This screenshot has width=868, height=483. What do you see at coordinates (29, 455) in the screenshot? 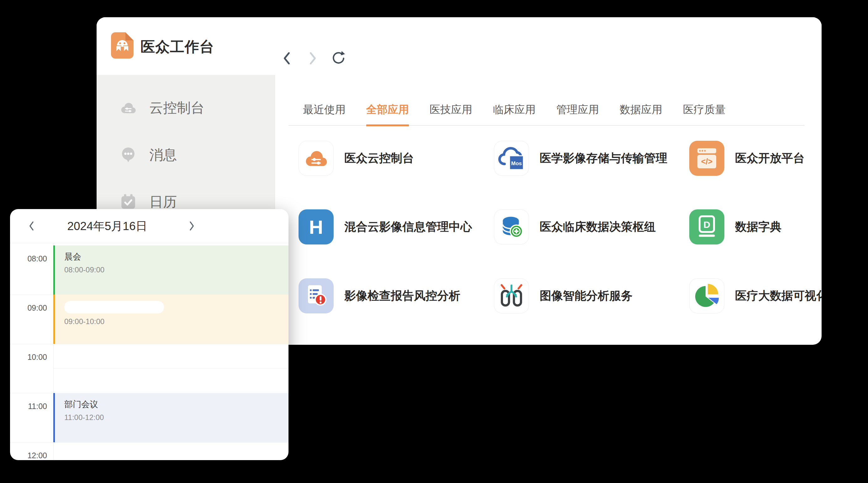
I see `time-label: 12:00` at bounding box center [29, 455].